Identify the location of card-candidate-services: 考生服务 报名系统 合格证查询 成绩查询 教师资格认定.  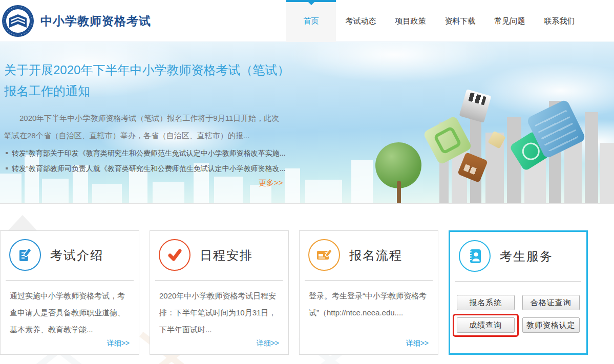
(518, 293).